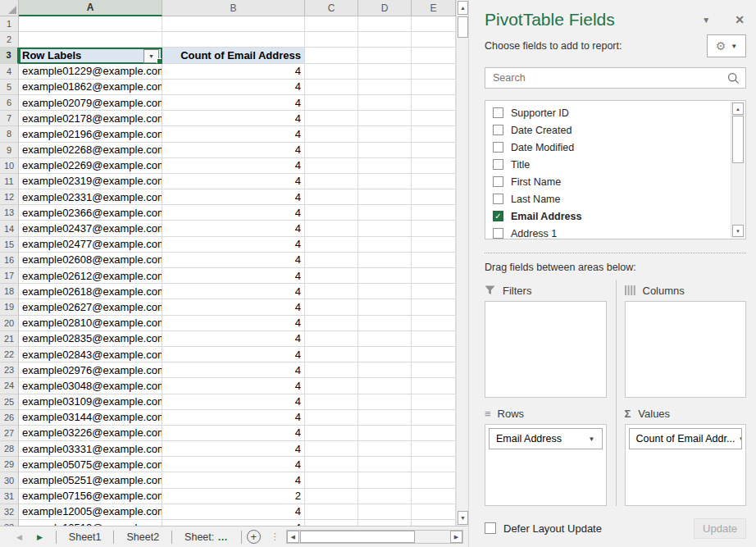 The height and width of the screenshot is (547, 756). I want to click on cell-A7: example02178@example.com, so click(90, 118).